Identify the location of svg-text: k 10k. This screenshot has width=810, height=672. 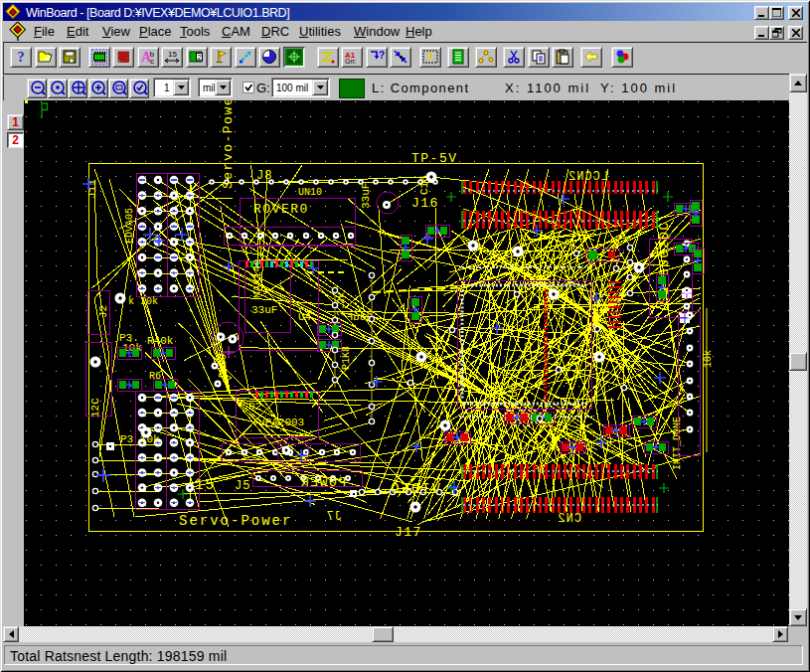
(143, 302).